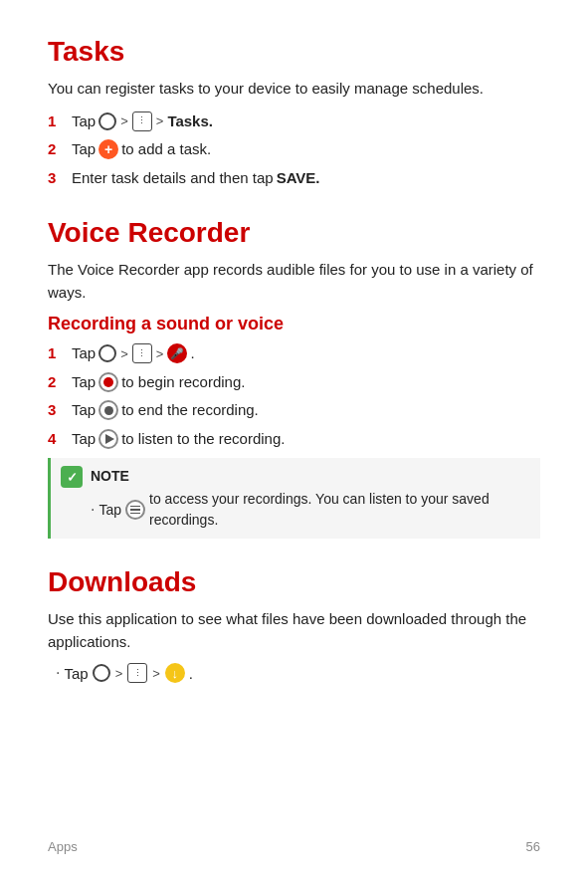  What do you see at coordinates (294, 233) in the screenshot?
I see `voice-recorder-title: Voice Recorder` at bounding box center [294, 233].